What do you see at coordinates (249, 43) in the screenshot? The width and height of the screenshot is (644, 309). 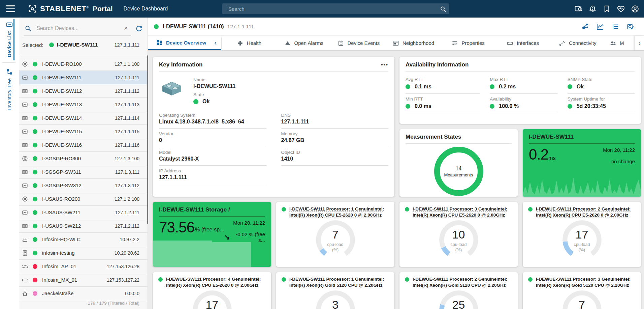 I see `tab-health: Health` at bounding box center [249, 43].